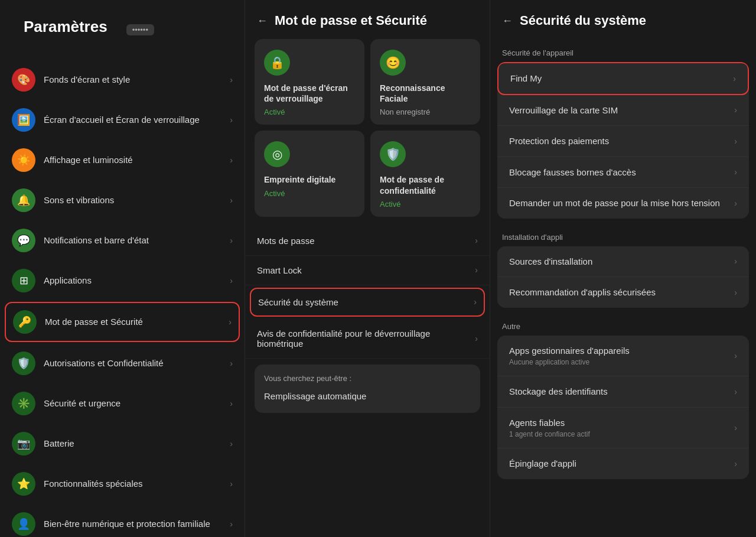 Image resolution: width=756 pixels, height=537 pixels. Describe the element at coordinates (367, 271) in the screenshot. I see `mid-list-item-smartlock: Smart Lock›` at that location.